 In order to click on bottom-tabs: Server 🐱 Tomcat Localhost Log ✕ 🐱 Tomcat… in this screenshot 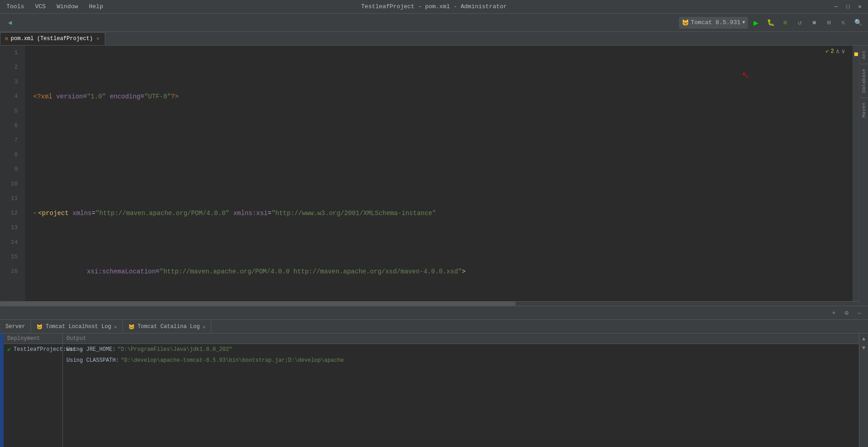, I will do `click(434, 327)`.